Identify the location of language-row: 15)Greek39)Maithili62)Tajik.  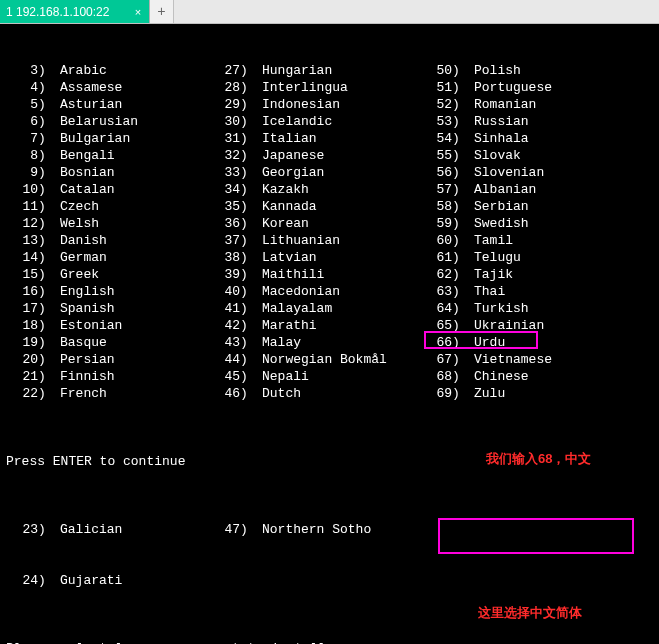
(330, 274).